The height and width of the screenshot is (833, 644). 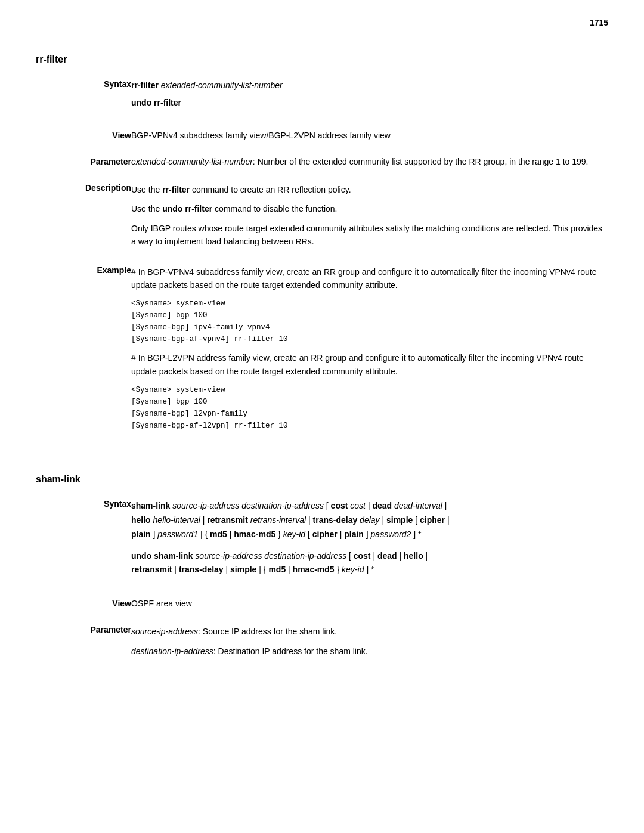 What do you see at coordinates (322, 605) in the screenshot?
I see `sl-view-row: View OSPF area view` at bounding box center [322, 605].